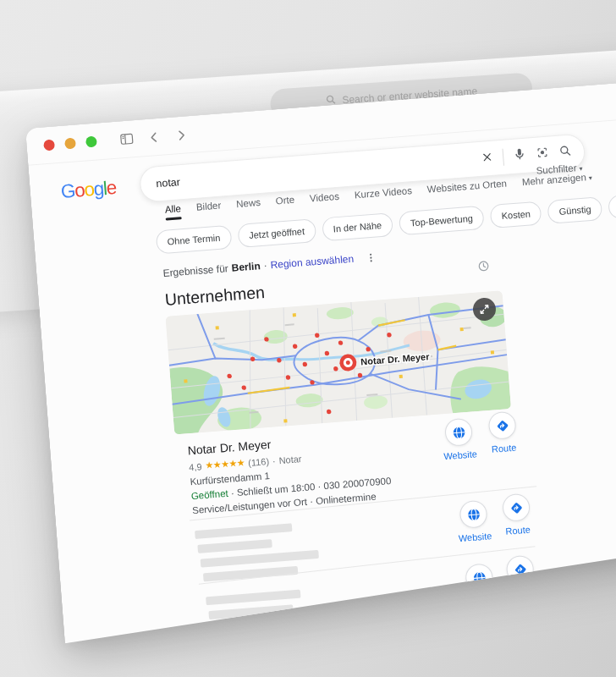 The width and height of the screenshot is (616, 677). I want to click on map-graphic: Notar Dr. Meyer, so click(338, 362).